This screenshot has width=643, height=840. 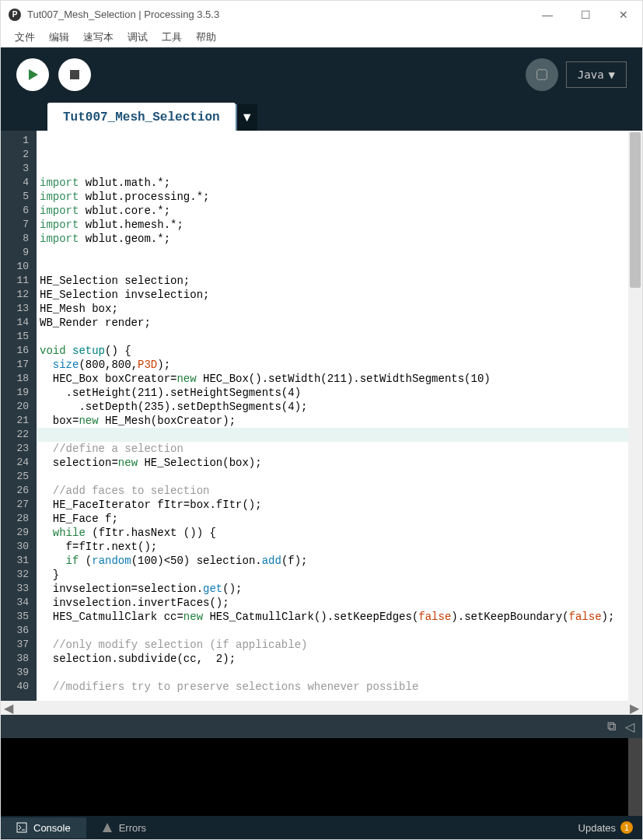 What do you see at coordinates (52, 828) in the screenshot?
I see `console-tab-label: Console` at bounding box center [52, 828].